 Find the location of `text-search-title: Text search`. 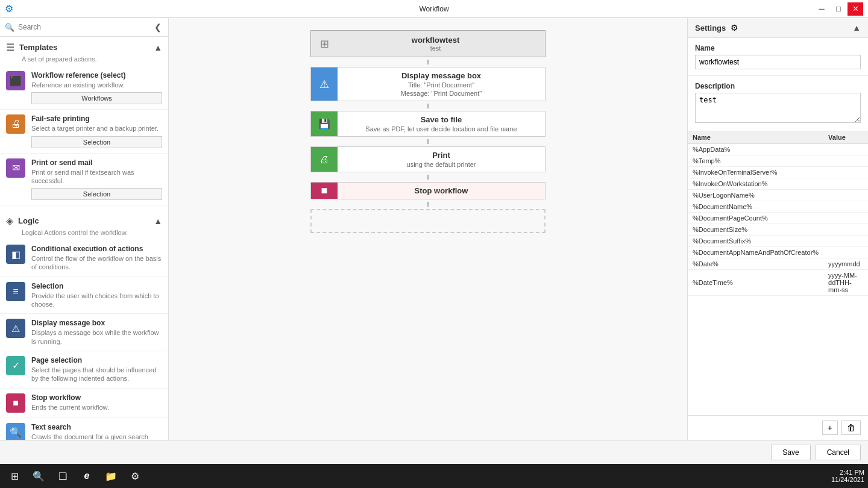

text-search-title: Text search is located at coordinates (96, 427).